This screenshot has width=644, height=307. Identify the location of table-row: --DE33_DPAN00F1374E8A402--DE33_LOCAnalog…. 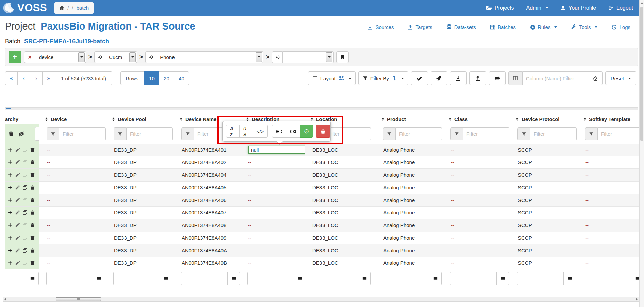
(322, 163).